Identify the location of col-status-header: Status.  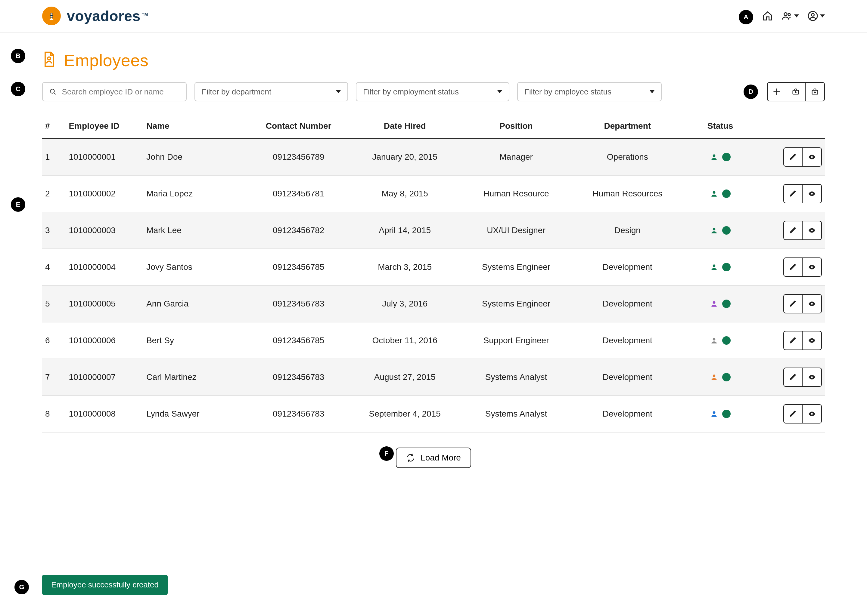
(720, 127).